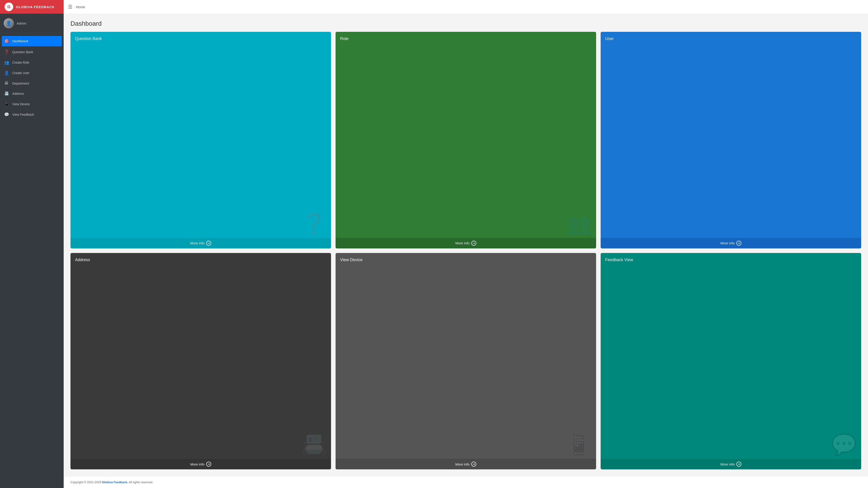 Image resolution: width=868 pixels, height=488 pixels. I want to click on card-title-view-device: View Device, so click(466, 260).